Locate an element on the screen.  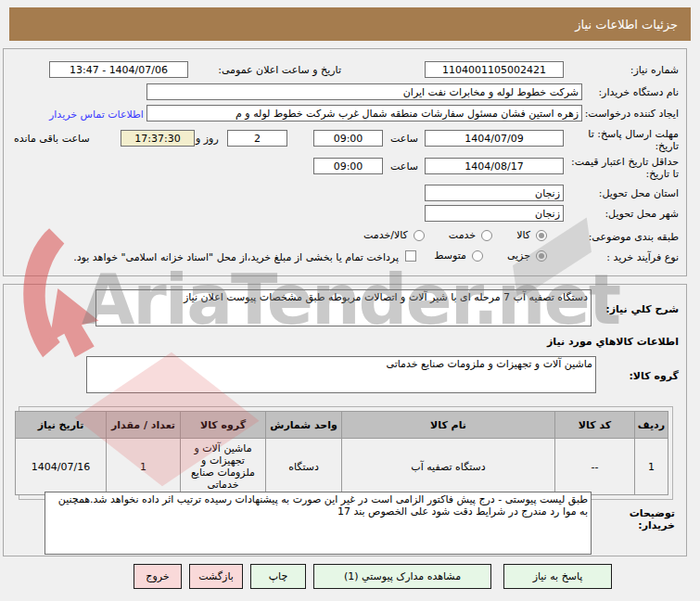
page-title: جزئیات اطلاعات نیاز is located at coordinates (627, 24).